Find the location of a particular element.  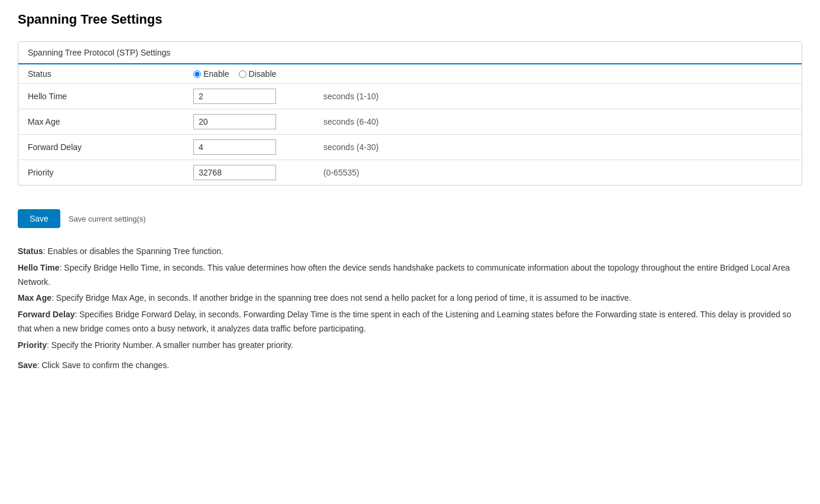

save-row: Save Save current setting(s) is located at coordinates (410, 216).